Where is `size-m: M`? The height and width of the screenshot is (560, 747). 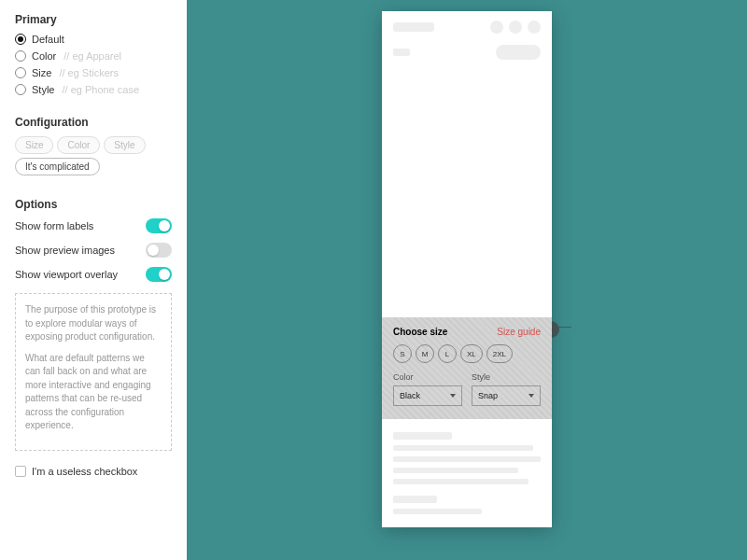
size-m: M is located at coordinates (425, 354).